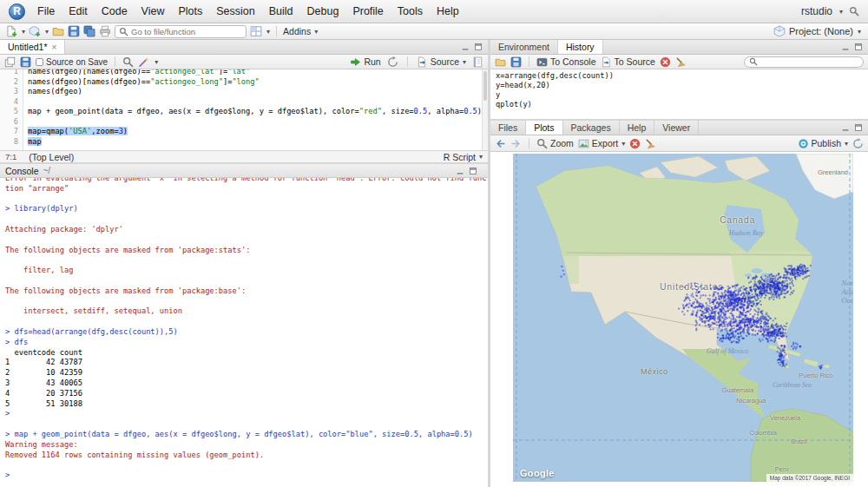  What do you see at coordinates (258, 112) in the screenshot?
I see `code-line: map + geom_point(data = dfgeo, aes(x = d…` at bounding box center [258, 112].